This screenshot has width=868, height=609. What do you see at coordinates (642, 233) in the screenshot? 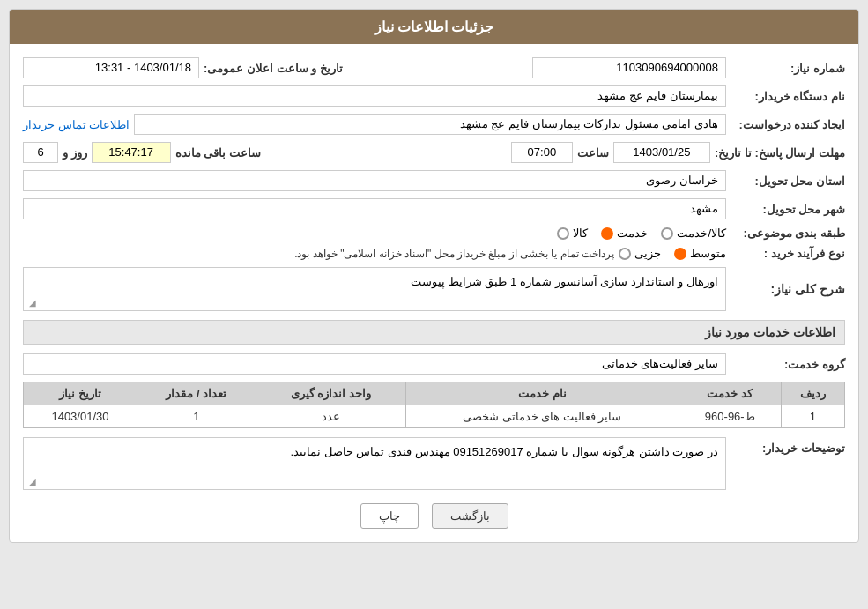
I see `category-radio-group: کالا/خدمت خدمت کالا` at bounding box center [642, 233].